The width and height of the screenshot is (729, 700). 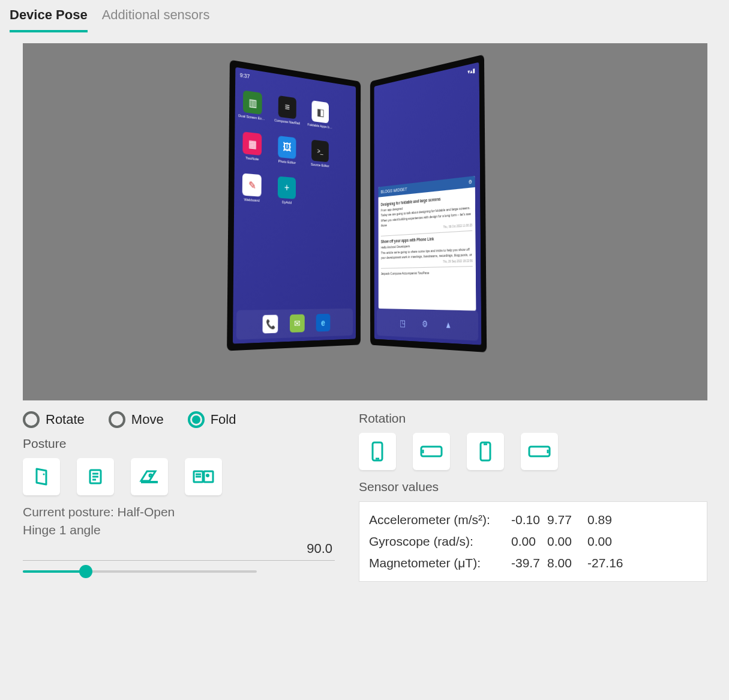 I want to click on posture-section-label: Posture, so click(x=179, y=444).